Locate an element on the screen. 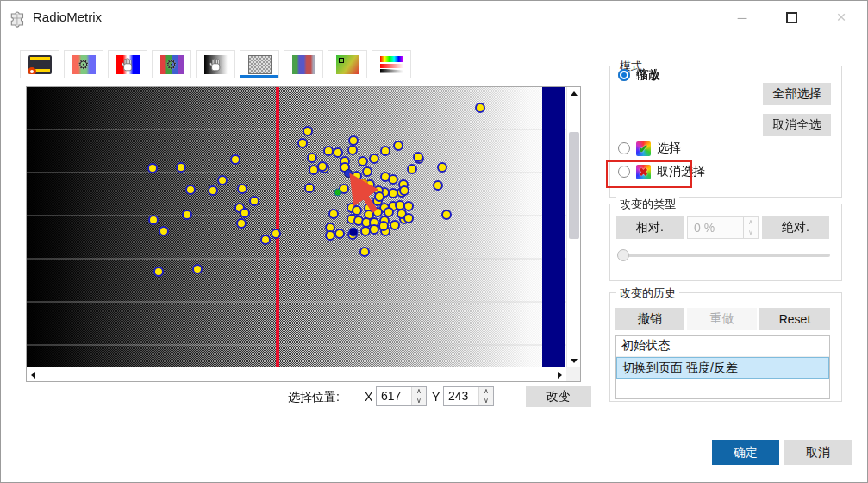 This screenshot has height=483, width=868. close-button: × is located at coordinates (841, 17).